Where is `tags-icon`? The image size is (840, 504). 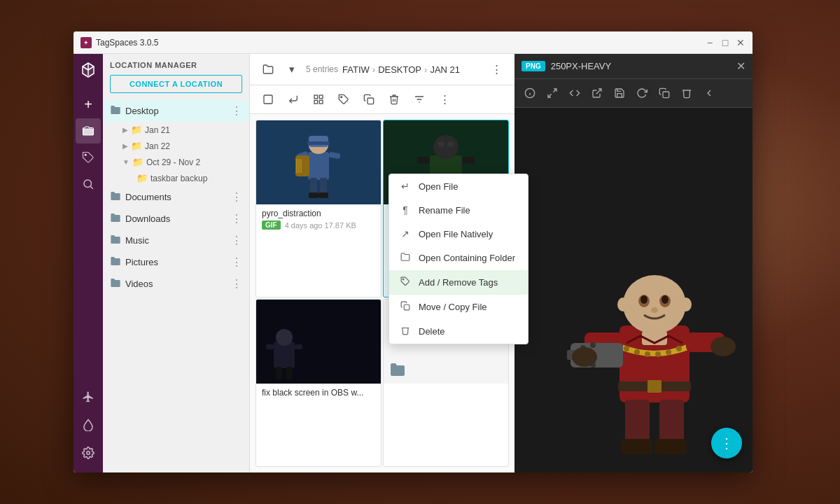
tags-icon is located at coordinates (88, 158).